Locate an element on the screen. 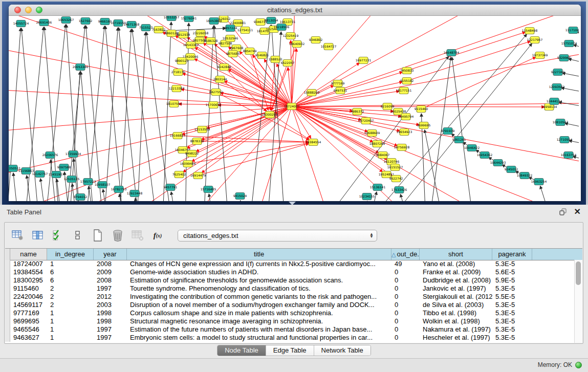 This screenshot has height=372, width=588. tab-edge-table: Edge Table is located at coordinates (290, 351).